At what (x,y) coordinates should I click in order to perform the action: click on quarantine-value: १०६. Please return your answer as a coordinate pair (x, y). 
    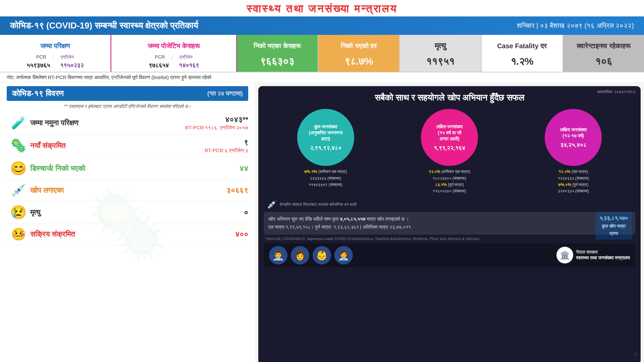
    Looking at the image, I should click on (604, 62).